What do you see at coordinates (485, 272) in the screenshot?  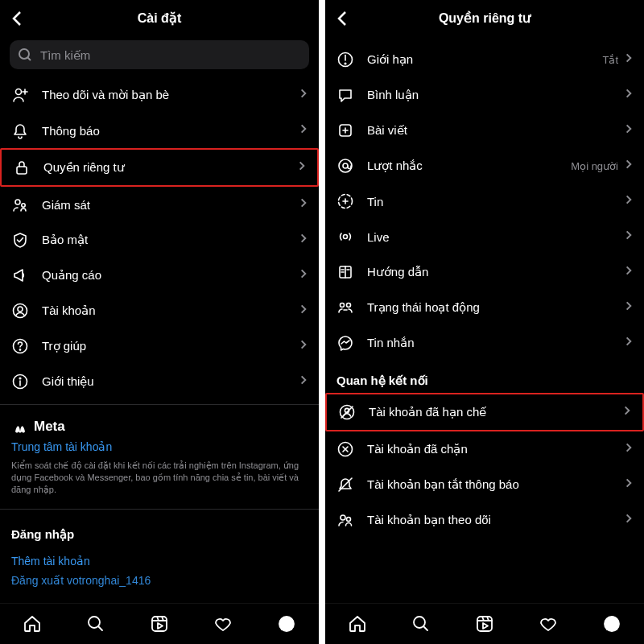 I see `menu-item-guides: Hướng dẫn` at bounding box center [485, 272].